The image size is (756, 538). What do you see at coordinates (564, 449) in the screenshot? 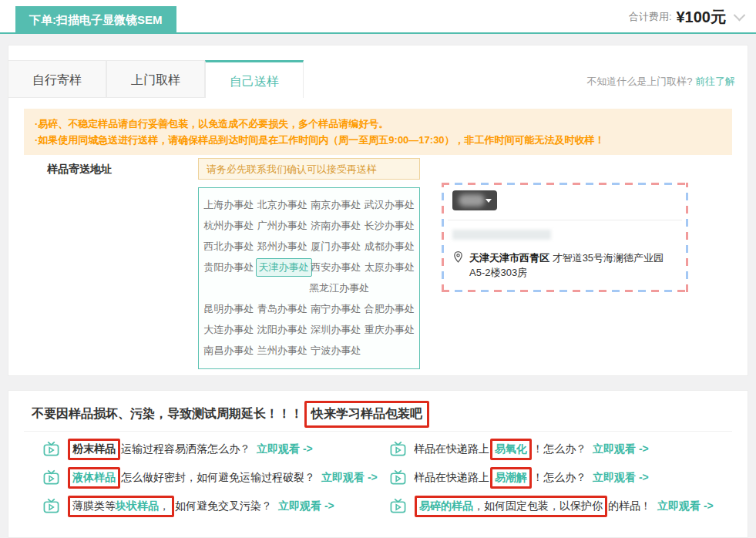
I see `video-item-oxidation: 样品在快递路上 易氧化 ！怎么办？ 立即观看 ->` at bounding box center [564, 449].